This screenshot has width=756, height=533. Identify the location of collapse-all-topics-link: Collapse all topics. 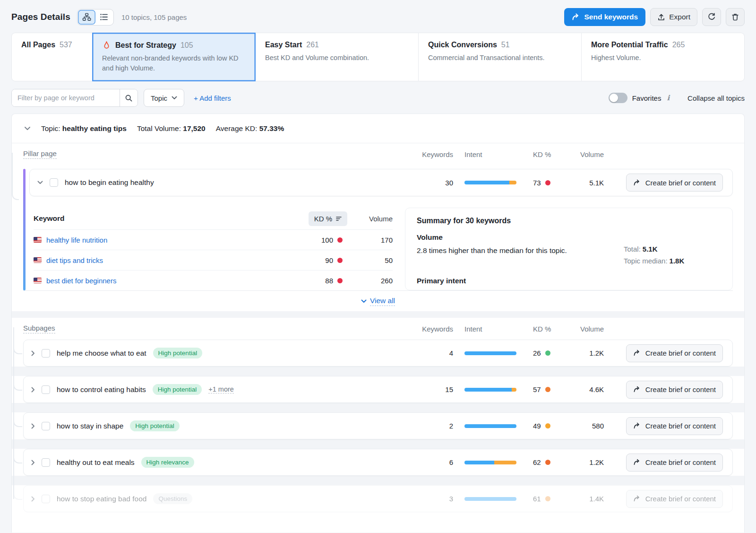
(716, 98).